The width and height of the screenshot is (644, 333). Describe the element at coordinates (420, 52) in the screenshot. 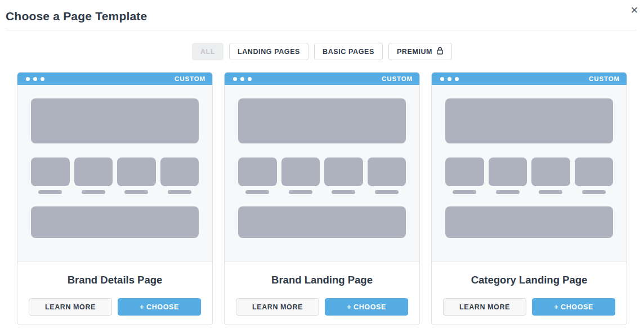

I see `tab-premium: PREMIUM` at that location.